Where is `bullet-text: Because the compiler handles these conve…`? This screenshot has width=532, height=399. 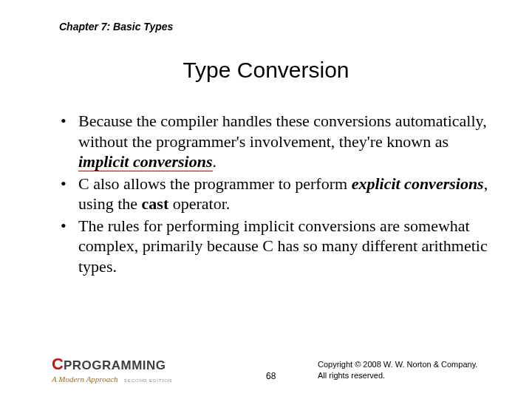
bullet-text: Because the compiler handles these conve… is located at coordinates (284, 142).